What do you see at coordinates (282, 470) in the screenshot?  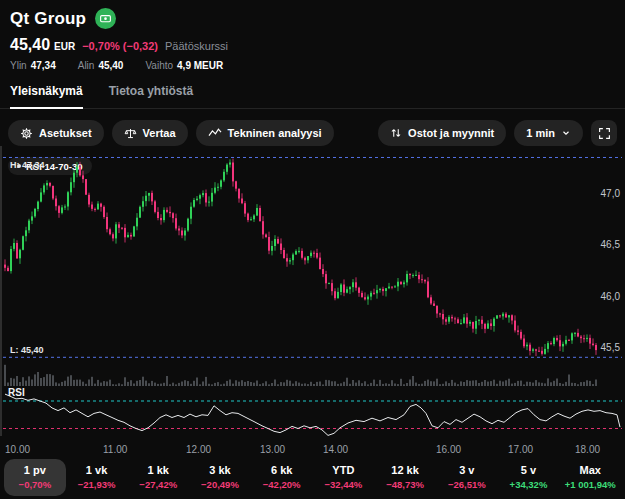 I see `range-label: 6 kk` at bounding box center [282, 470].